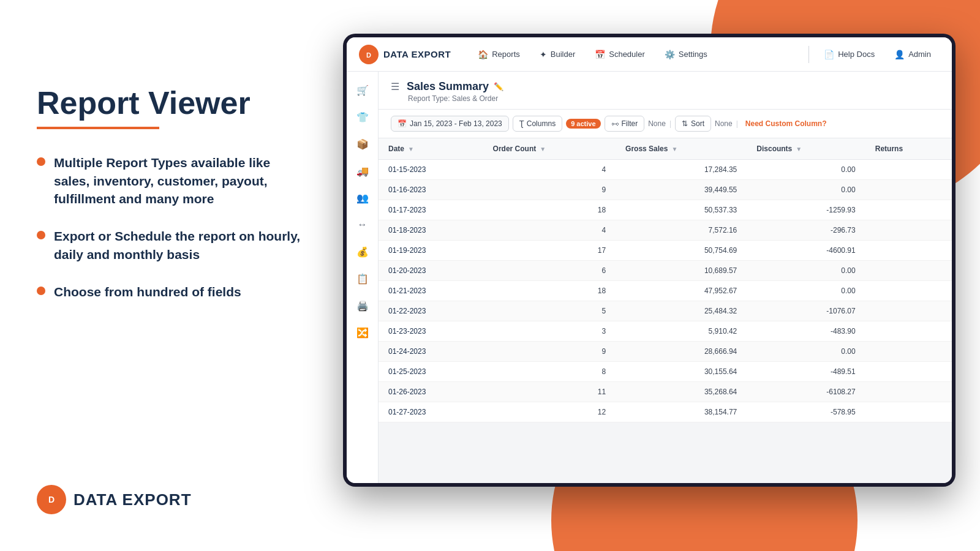  I want to click on columns-label: Columns, so click(541, 124).